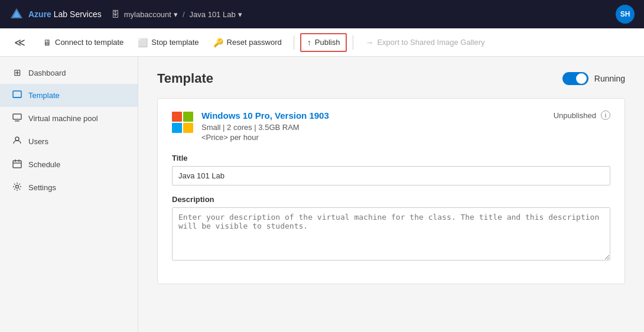  What do you see at coordinates (369, 43) in the screenshot?
I see `export-icon: →` at bounding box center [369, 43].